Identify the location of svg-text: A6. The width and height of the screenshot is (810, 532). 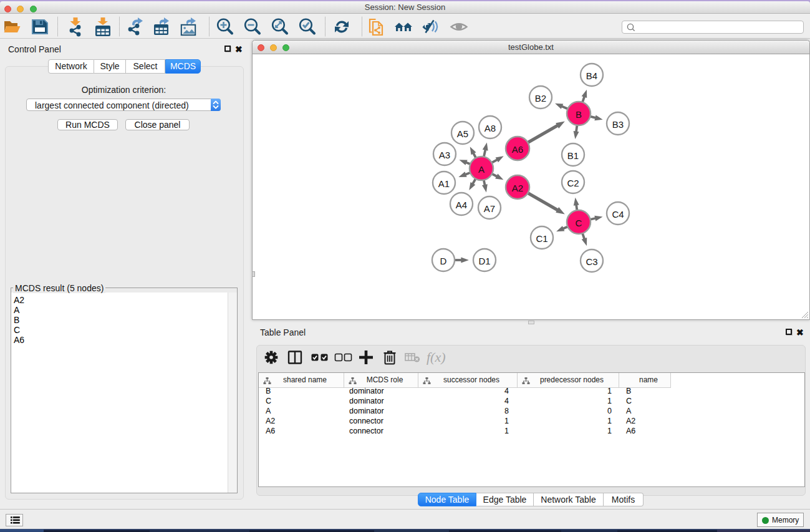
(518, 150).